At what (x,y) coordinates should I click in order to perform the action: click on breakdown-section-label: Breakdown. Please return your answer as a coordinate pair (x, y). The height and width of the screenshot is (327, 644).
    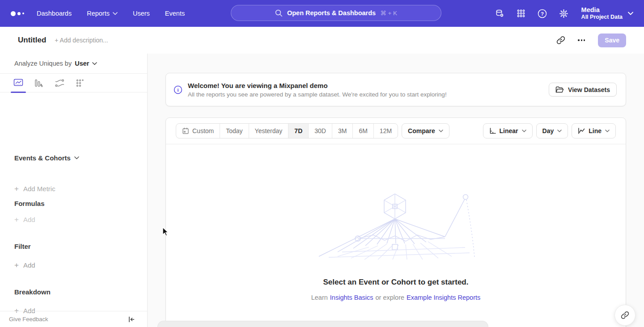
    Looking at the image, I should click on (32, 292).